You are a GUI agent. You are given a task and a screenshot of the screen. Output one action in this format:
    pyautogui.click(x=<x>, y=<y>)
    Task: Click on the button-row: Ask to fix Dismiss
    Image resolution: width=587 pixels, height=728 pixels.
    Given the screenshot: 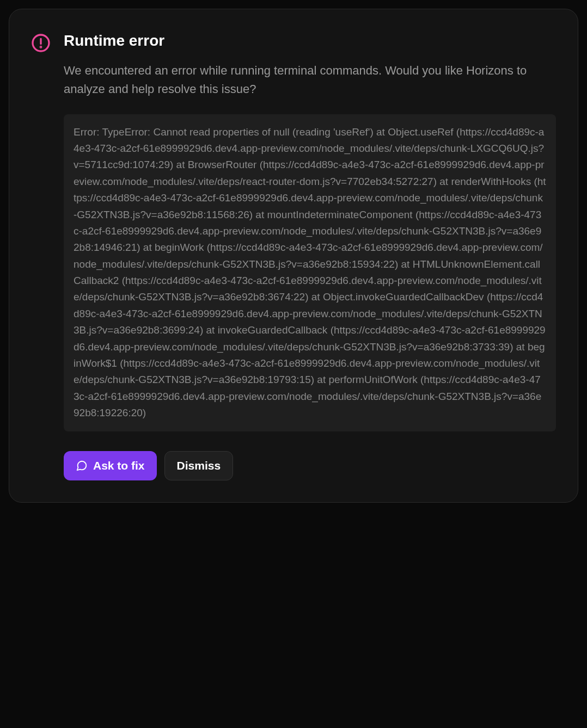 What is the action you would take?
    pyautogui.click(x=310, y=466)
    